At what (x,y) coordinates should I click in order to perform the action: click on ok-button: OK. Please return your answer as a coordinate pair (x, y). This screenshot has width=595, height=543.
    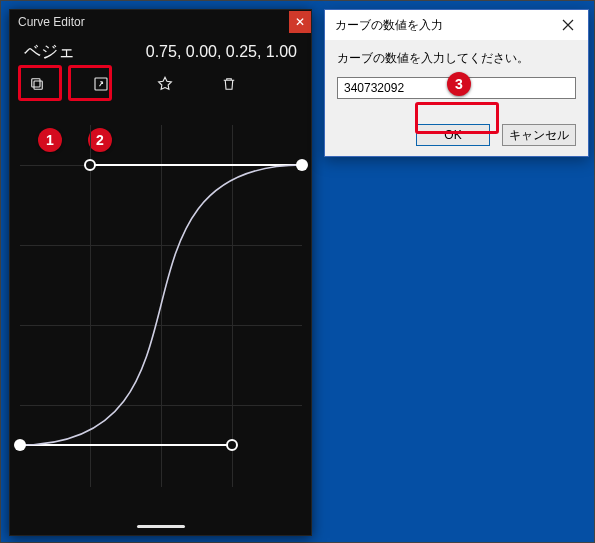
    Looking at the image, I should click on (453, 135).